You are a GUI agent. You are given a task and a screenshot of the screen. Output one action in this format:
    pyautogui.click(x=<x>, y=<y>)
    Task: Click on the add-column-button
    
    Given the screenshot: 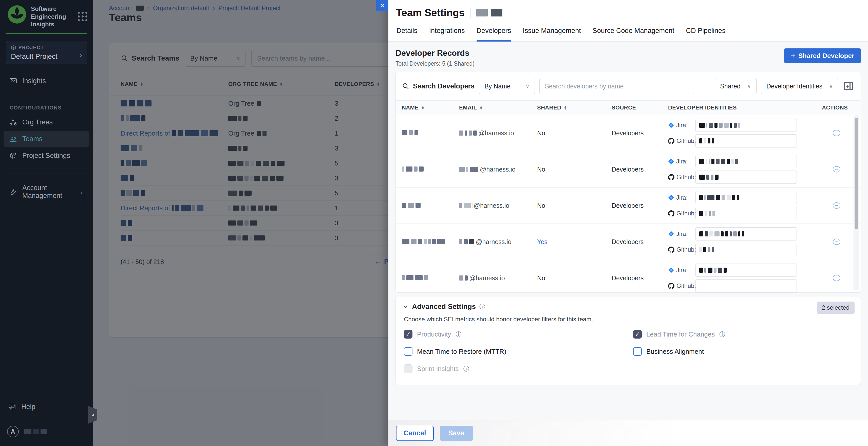 What is the action you would take?
    pyautogui.click(x=849, y=86)
    